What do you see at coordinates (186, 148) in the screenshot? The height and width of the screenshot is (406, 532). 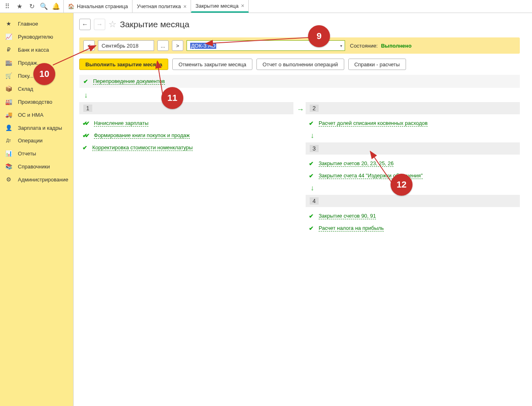 I see `operation-row: ✔Корректировка стоимости номенклатуры` at bounding box center [186, 148].